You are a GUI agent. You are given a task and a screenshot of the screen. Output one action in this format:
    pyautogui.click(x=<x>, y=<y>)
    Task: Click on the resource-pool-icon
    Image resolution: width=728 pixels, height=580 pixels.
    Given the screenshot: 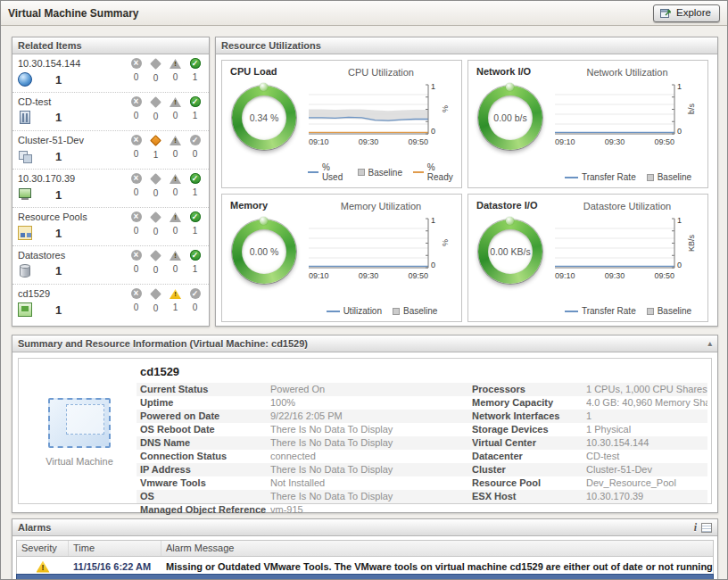 What is the action you would take?
    pyautogui.click(x=25, y=233)
    